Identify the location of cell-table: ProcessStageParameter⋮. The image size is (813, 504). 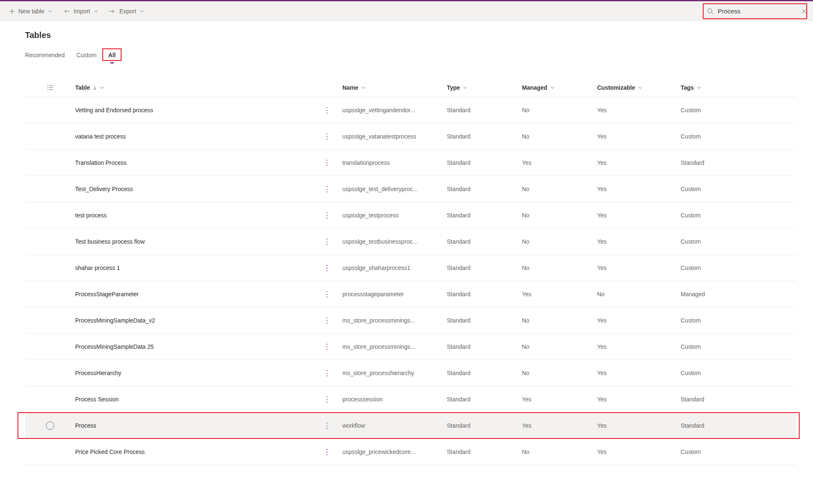
(209, 294).